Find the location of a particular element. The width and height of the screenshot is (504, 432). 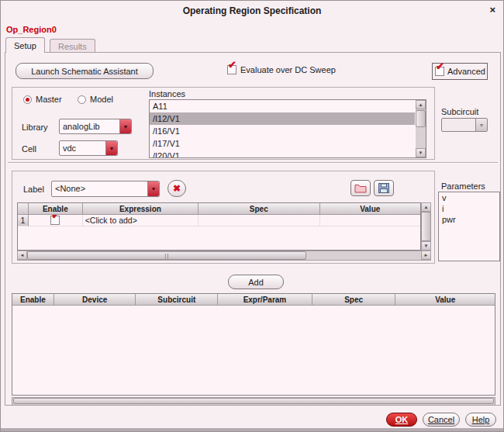

value-cell is located at coordinates (371, 220).